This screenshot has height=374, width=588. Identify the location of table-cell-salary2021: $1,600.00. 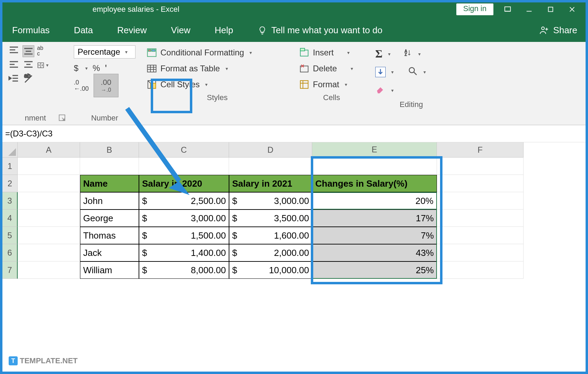
(271, 235).